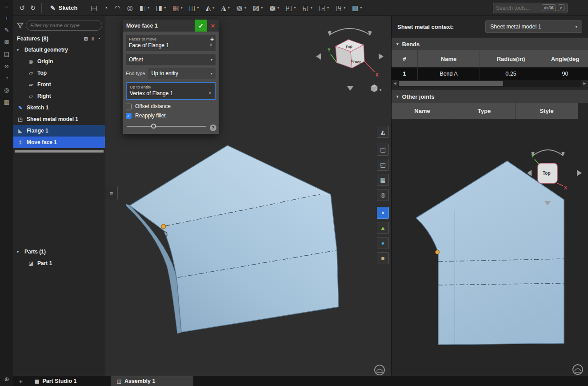  Describe the element at coordinates (291, 8) in the screenshot. I see `tool-mirror-button: ◰▾` at that location.